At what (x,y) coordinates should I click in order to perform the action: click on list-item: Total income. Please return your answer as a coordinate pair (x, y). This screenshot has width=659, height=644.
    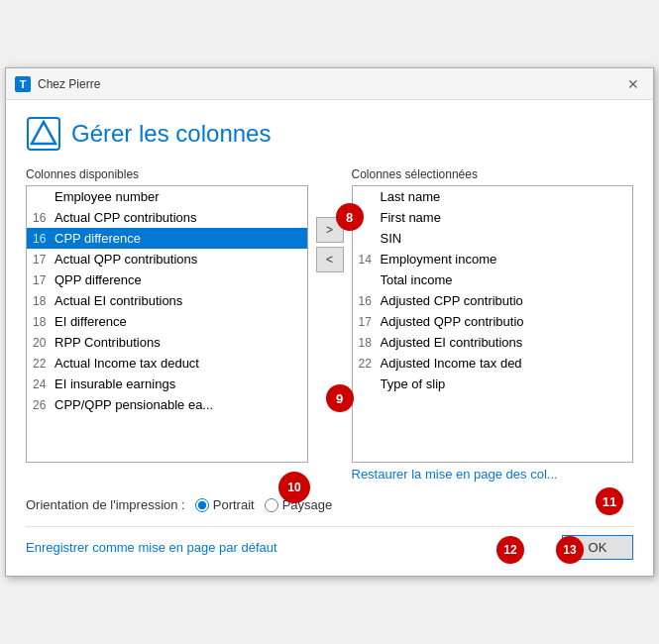
    Looking at the image, I should click on (494, 279).